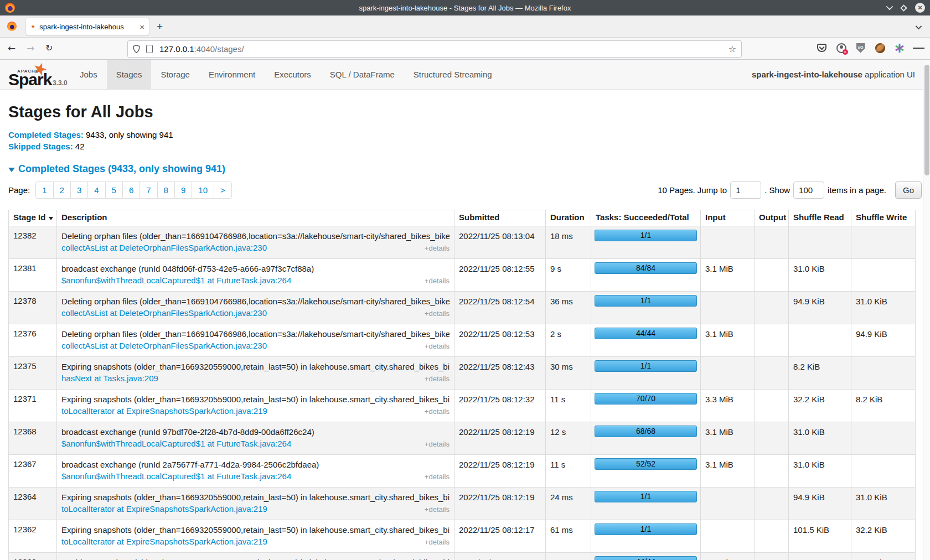 This screenshot has height=560, width=930. Describe the element at coordinates (12, 48) in the screenshot. I see `back-button: ←` at that location.